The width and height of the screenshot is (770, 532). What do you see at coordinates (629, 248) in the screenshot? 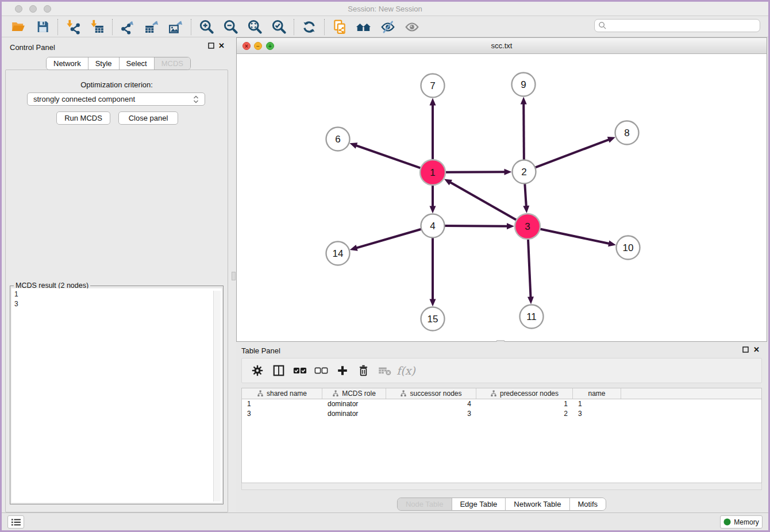
I see `graph-node: 10` at bounding box center [629, 248].